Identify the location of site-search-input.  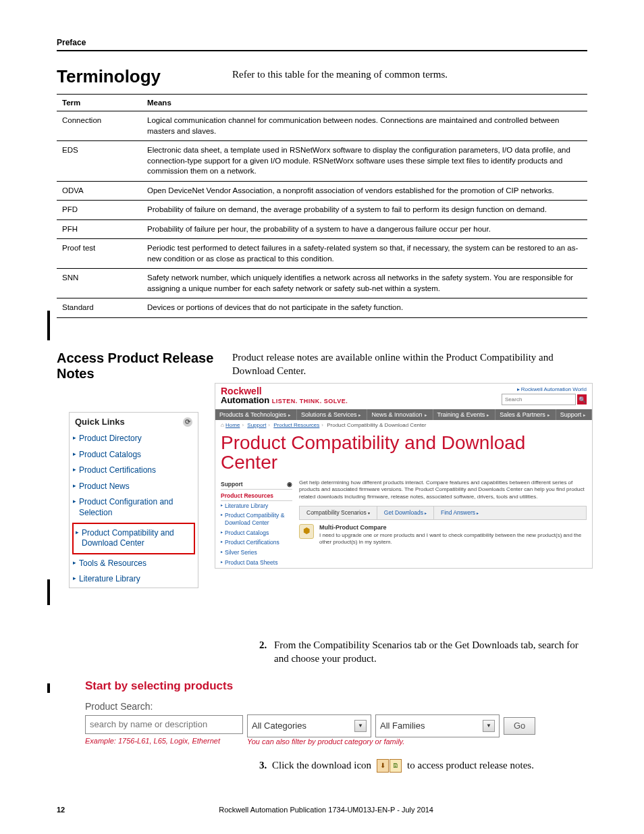
(539, 400).